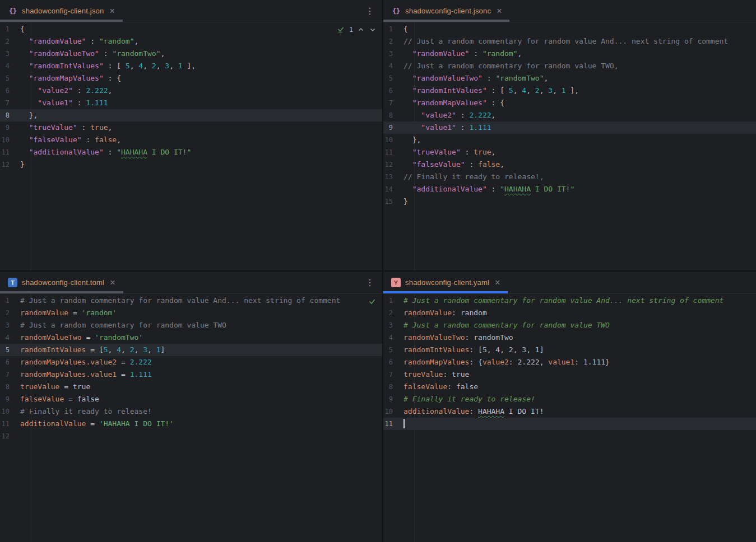 Image resolution: width=756 pixels, height=542 pixels. Describe the element at coordinates (569, 165) in the screenshot. I see `code-line: 12 "falseValue" : false,` at that location.